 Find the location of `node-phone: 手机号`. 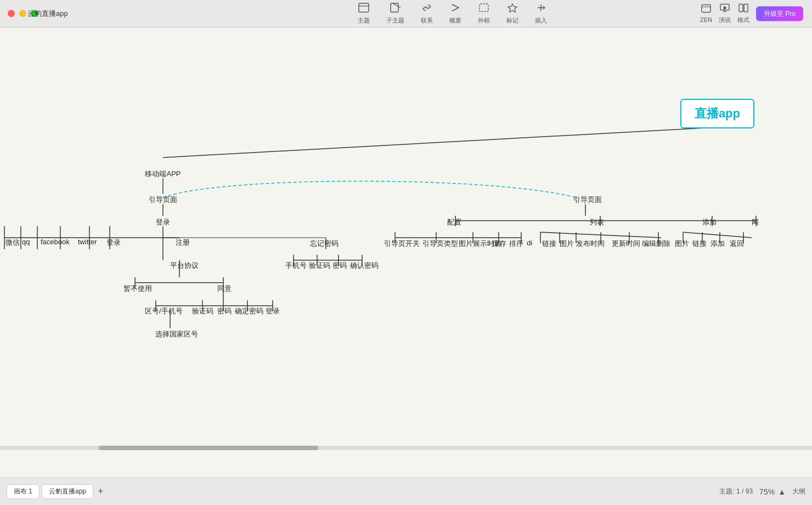

node-phone: 手机号 is located at coordinates (296, 266).